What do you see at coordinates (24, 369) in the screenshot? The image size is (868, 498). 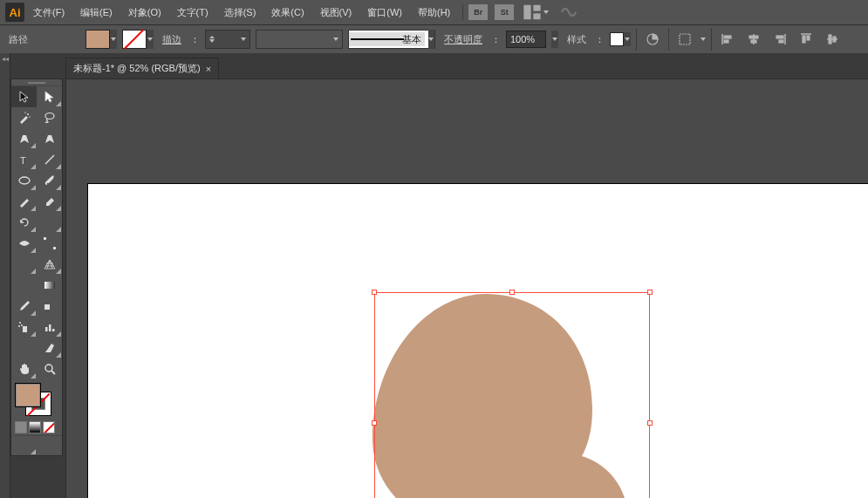 I see `hand-tool` at bounding box center [24, 369].